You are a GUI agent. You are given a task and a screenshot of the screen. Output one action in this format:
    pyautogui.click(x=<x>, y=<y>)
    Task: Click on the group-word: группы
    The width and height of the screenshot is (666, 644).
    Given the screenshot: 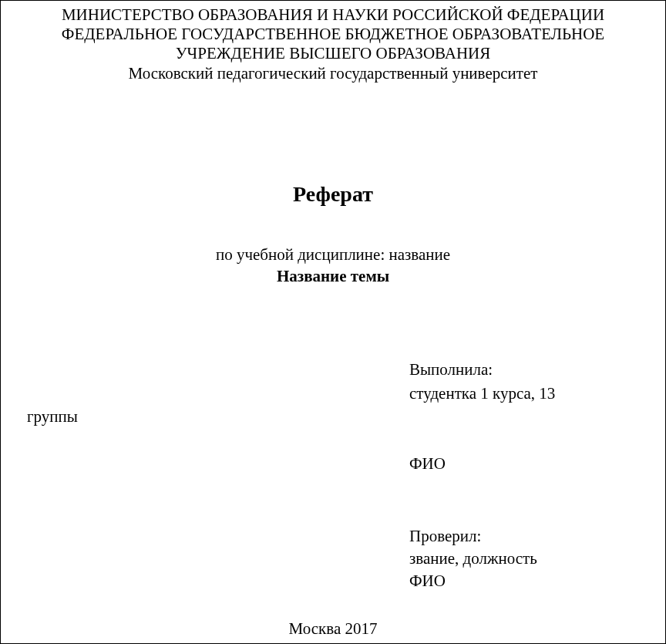 What is the action you would take?
    pyautogui.click(x=333, y=416)
    